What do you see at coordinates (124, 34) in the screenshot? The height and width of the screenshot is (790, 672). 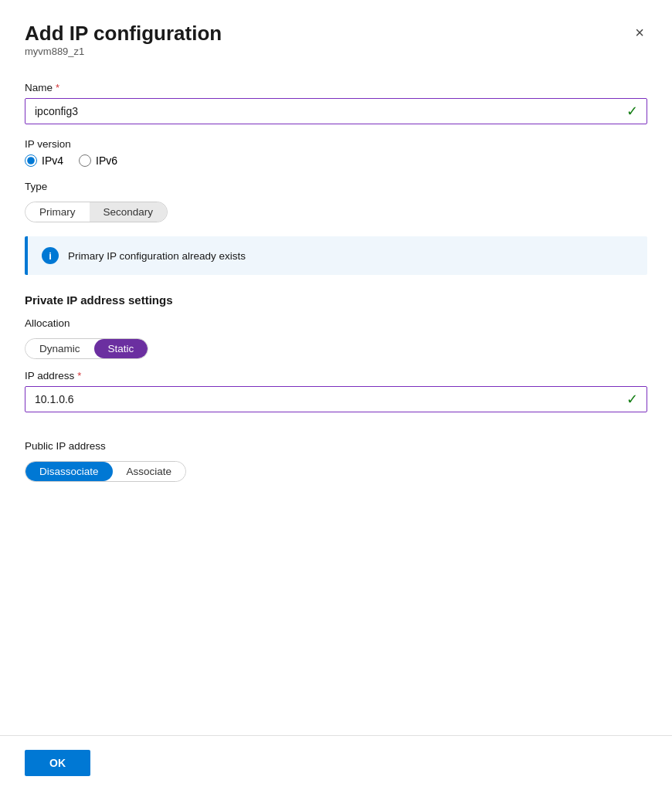 I see `dialog-title: Add IP configuration` at bounding box center [124, 34].